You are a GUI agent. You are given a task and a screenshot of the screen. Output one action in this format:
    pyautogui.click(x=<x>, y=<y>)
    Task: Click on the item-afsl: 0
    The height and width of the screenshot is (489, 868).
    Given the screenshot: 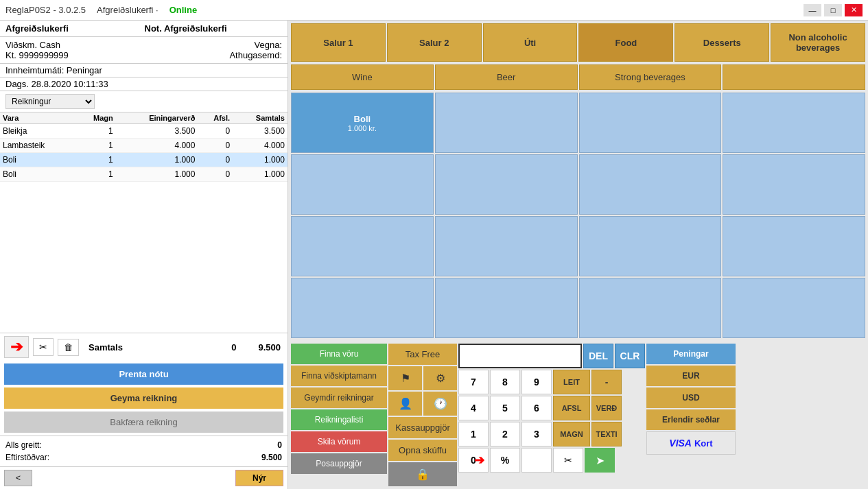 What is the action you would take?
    pyautogui.click(x=215, y=160)
    